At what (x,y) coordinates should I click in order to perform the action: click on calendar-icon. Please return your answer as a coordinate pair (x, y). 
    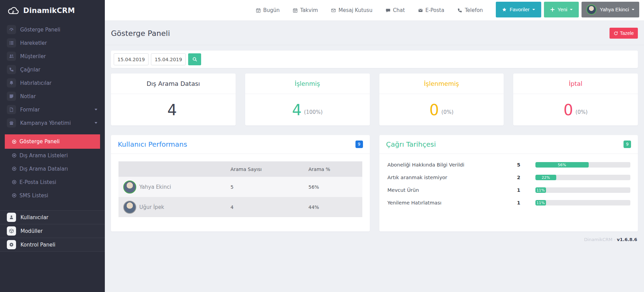
    Looking at the image, I should click on (295, 10).